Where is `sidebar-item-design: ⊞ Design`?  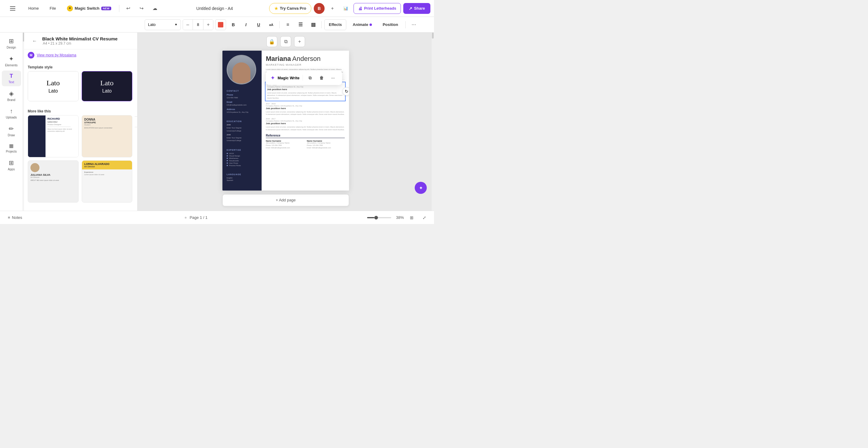
sidebar-item-design: ⊞ Design is located at coordinates (11, 43).